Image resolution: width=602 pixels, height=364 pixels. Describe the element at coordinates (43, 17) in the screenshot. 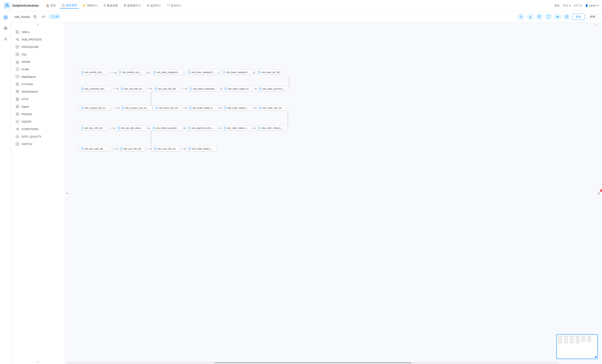

I see `link-btn` at that location.